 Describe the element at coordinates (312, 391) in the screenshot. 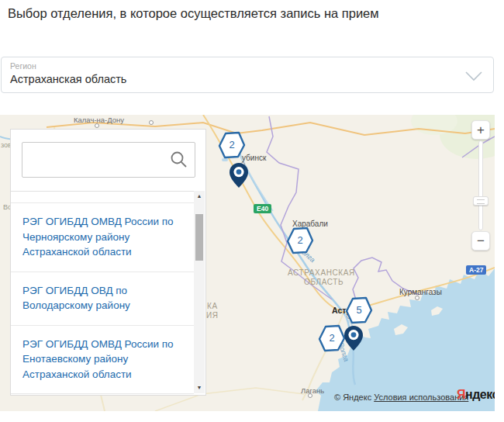

I see `map-label-lagan: Лагань` at that location.